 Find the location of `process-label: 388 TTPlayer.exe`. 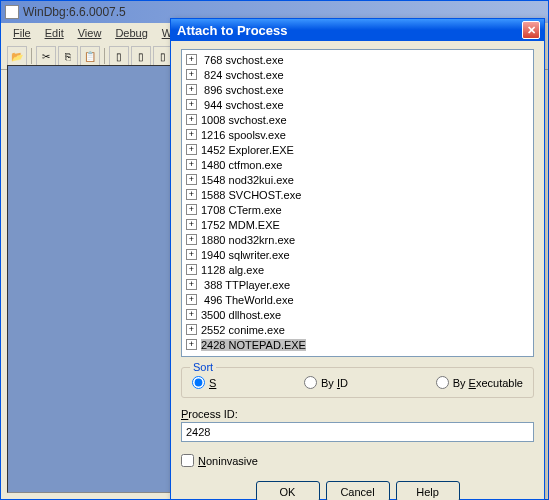

process-label: 388 TTPlayer.exe is located at coordinates (246, 285).